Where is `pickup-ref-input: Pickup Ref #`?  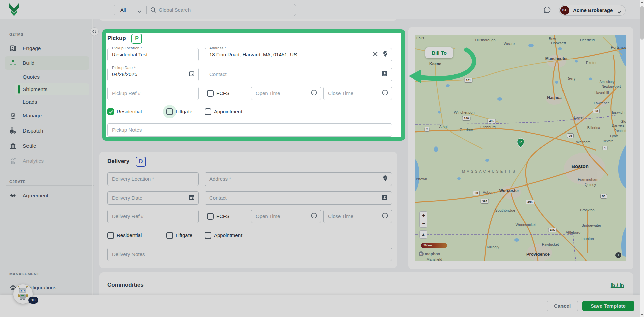 pickup-ref-input: Pickup Ref # is located at coordinates (153, 93).